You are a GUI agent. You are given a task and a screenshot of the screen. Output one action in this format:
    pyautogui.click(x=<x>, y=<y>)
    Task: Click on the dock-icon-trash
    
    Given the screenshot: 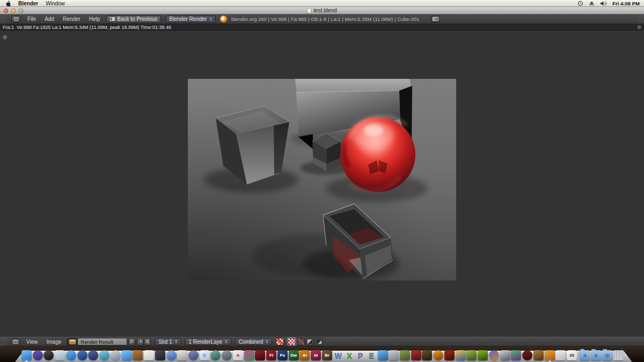 What is the action you would take?
    pyautogui.click(x=618, y=355)
    